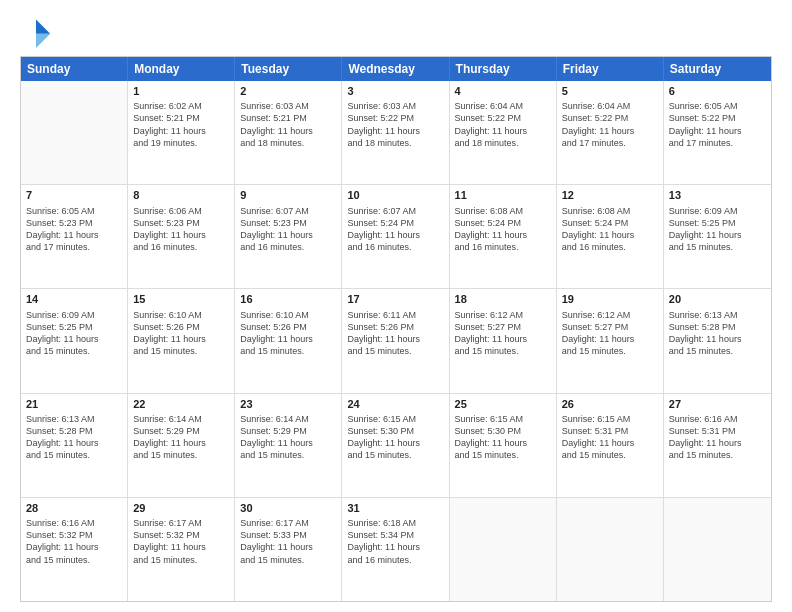 The width and height of the screenshot is (792, 612). What do you see at coordinates (288, 236) in the screenshot?
I see `calendar-cell: 9Sunrise: 6:07 AM Sunset: 5:23 PM Daylig…` at bounding box center [288, 236].